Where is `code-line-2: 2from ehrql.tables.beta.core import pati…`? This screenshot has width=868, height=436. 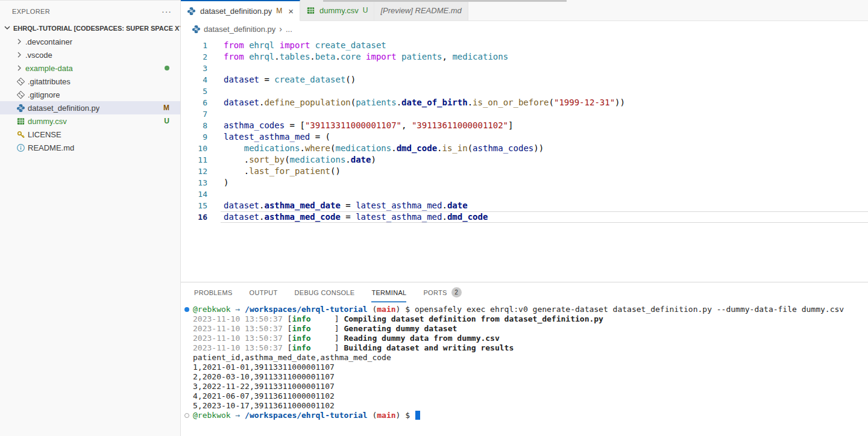 code-line-2: 2from ehrql.tables.beta.core import pati… is located at coordinates (524, 57).